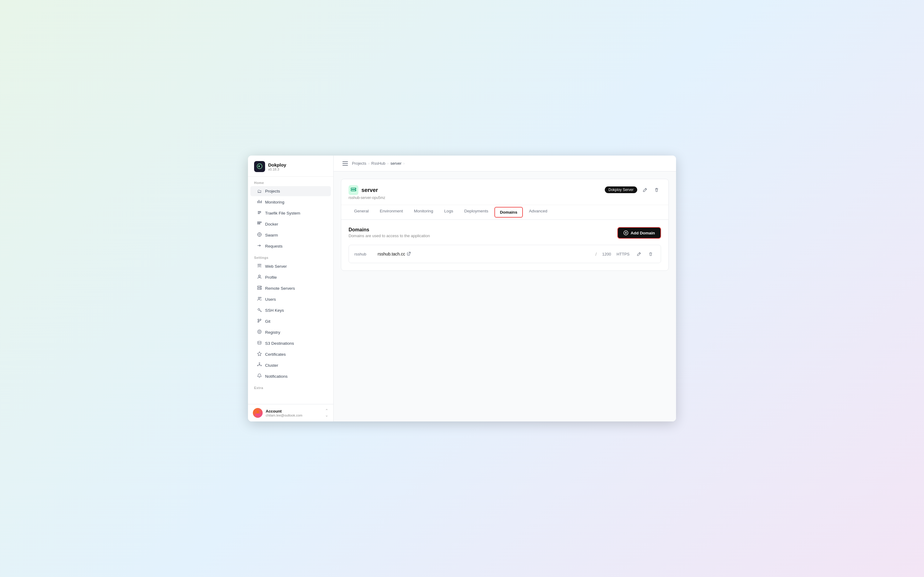 The height and width of the screenshot is (577, 924). I want to click on tab-environment: Environment, so click(391, 212).